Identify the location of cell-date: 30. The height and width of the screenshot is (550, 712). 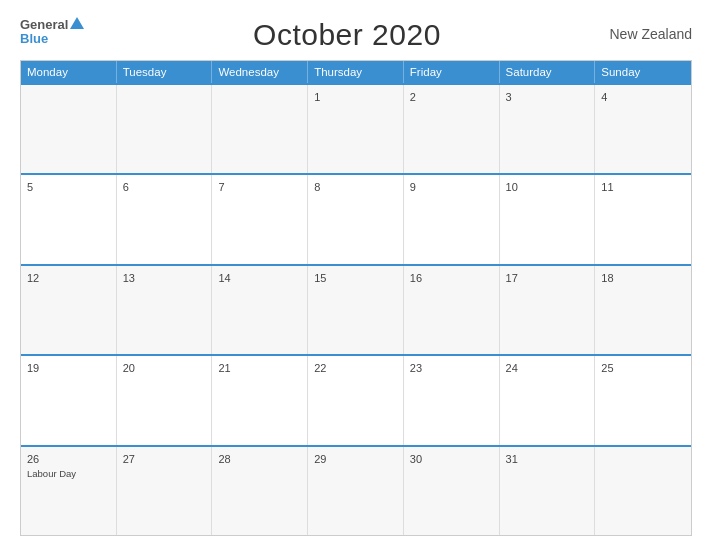
(452, 459).